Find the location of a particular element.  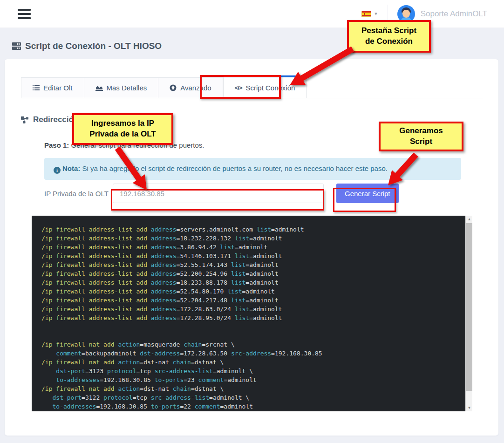

spain-flag-icon is located at coordinates (366, 14).